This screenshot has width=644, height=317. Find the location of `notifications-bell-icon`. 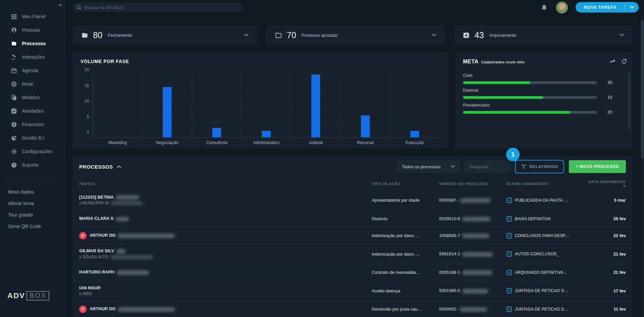

notifications-bell-icon is located at coordinates (544, 8).